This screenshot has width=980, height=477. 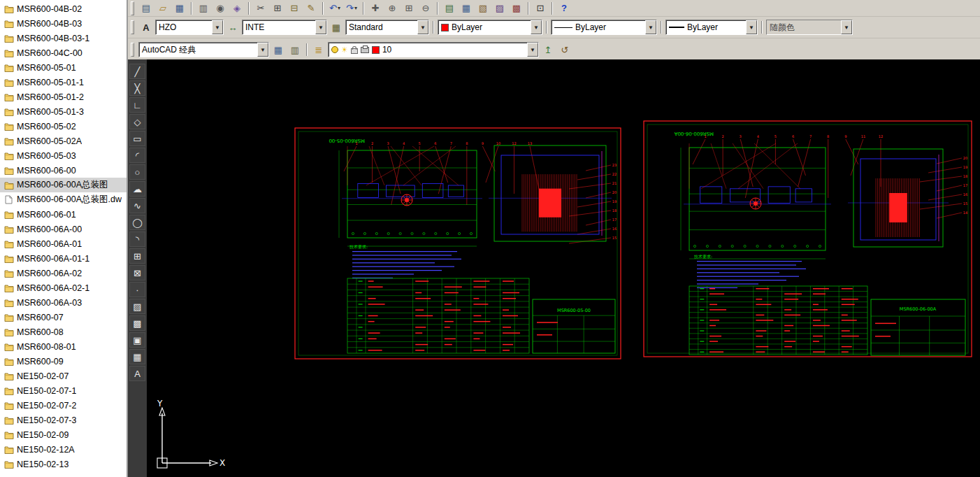 What do you see at coordinates (365, 50) in the screenshot?
I see `layer-plot-printer-icon` at bounding box center [365, 50].